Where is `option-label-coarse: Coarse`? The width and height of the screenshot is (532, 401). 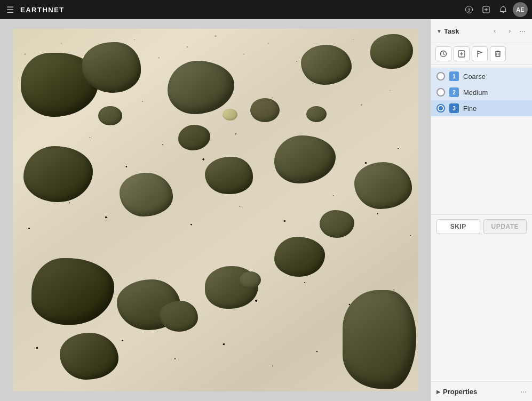 option-label-coarse: Coarse is located at coordinates (474, 77).